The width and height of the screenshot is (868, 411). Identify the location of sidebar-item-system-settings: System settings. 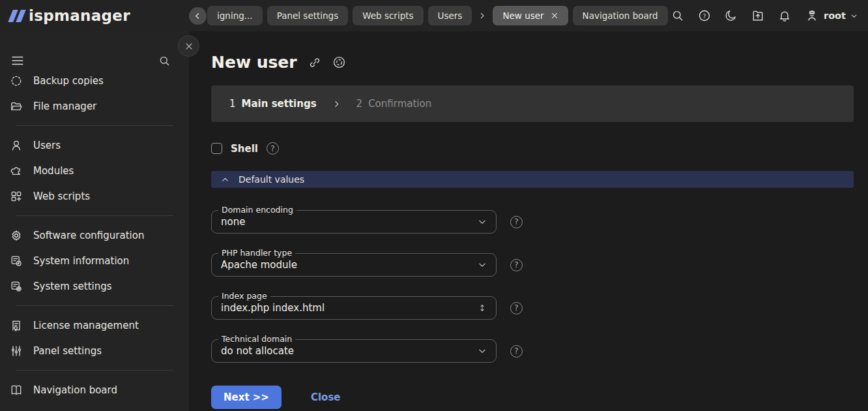
(94, 286).